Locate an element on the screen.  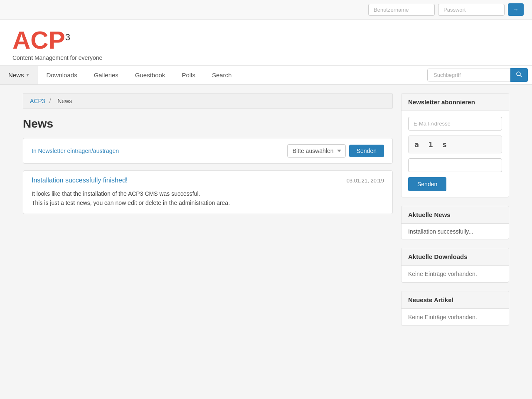
nav-label-guestbook: Guestbook is located at coordinates (150, 75).